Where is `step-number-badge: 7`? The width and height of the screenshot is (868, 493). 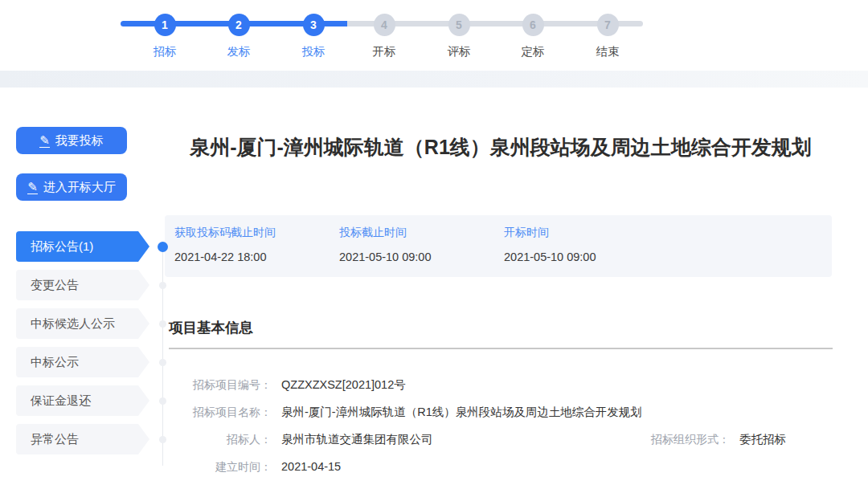
step-number-badge: 7 is located at coordinates (608, 25).